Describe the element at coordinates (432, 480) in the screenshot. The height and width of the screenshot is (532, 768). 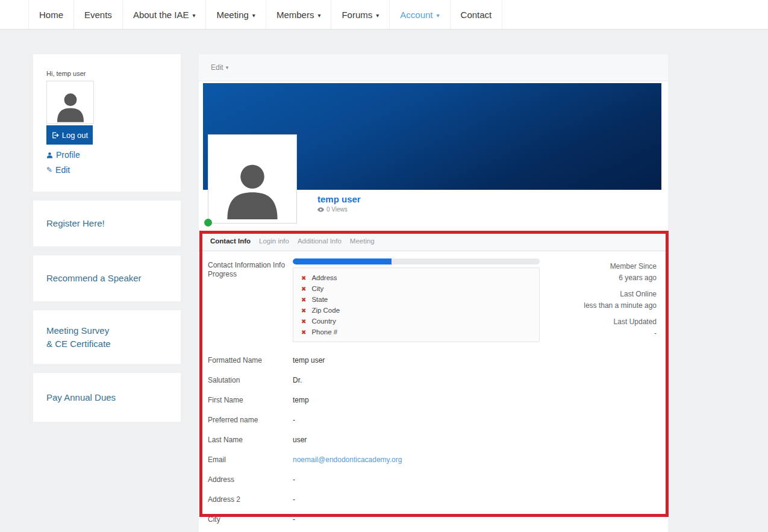
I see `field-row-address: Address-` at that location.